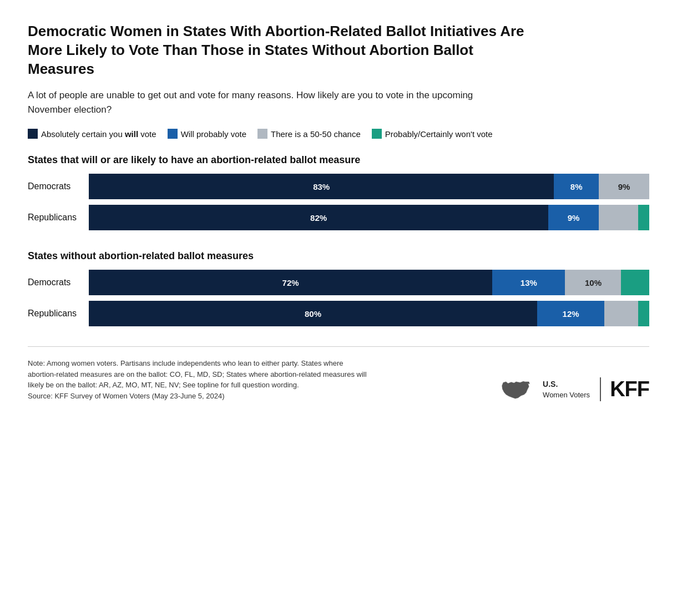 The image size is (677, 616). Describe the element at coordinates (338, 218) in the screenshot. I see `bar-row-with-ballot-republicans: Republicans 82% 9%` at that location.